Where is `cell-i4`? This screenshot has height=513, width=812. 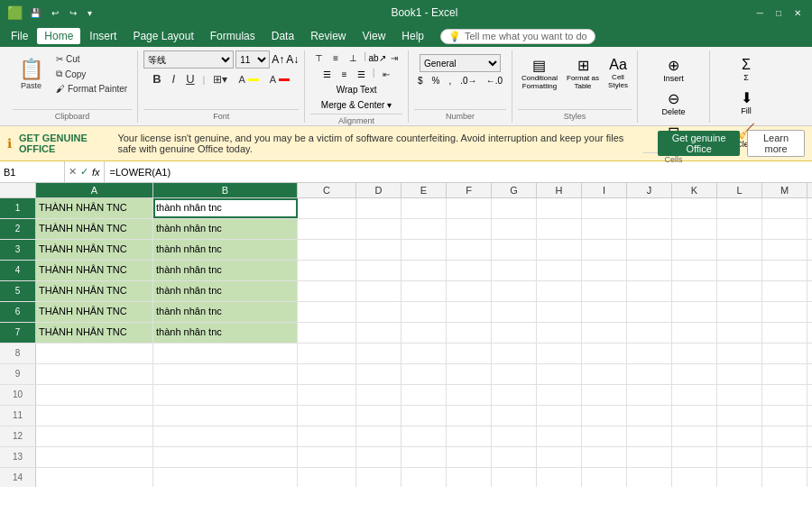 cell-i4 is located at coordinates (604, 270).